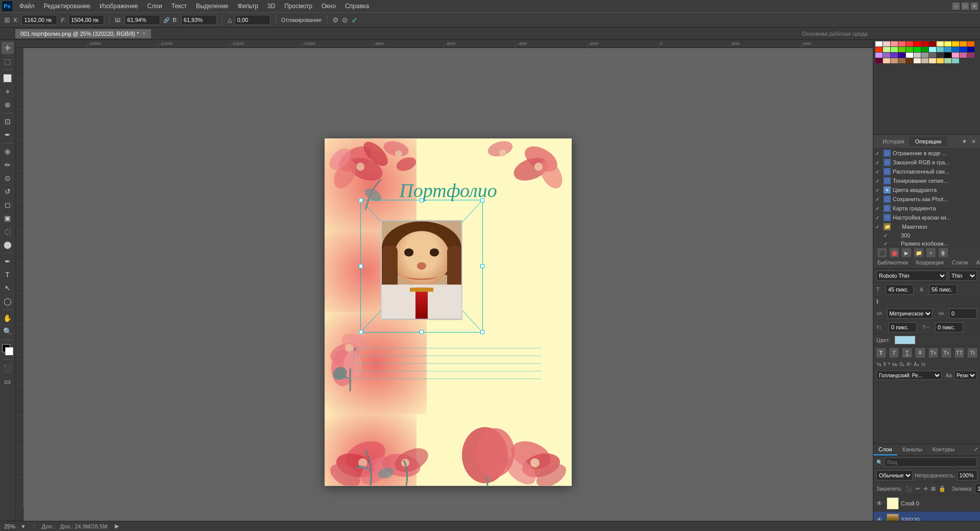 The width and height of the screenshot is (980, 531). What do you see at coordinates (917, 365) in the screenshot?
I see `sub-char: A₁` at bounding box center [917, 365].